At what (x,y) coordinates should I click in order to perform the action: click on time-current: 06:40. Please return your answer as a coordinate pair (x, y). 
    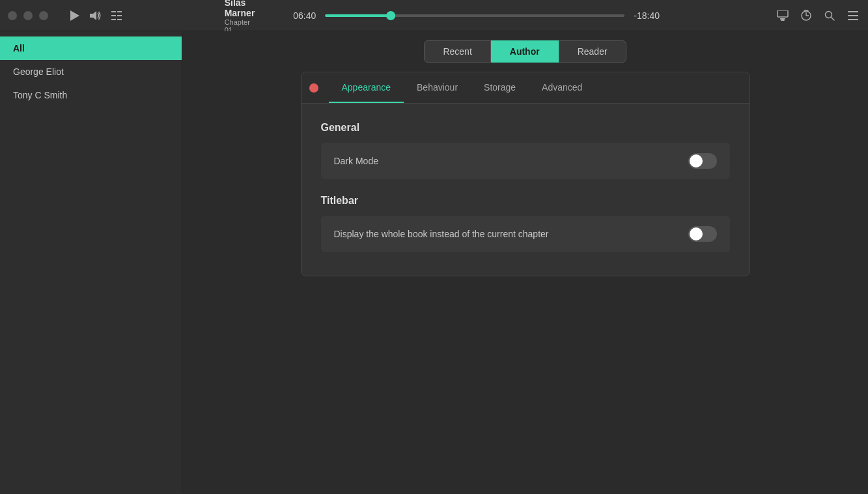
    Looking at the image, I should click on (303, 16).